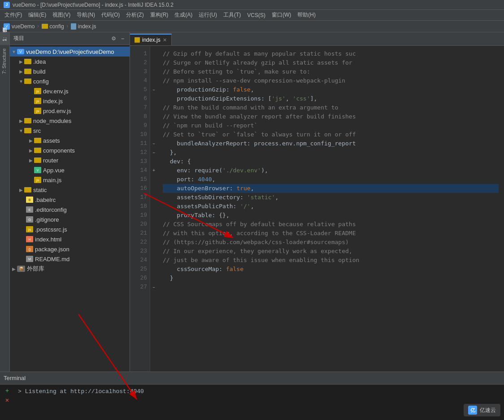 The width and height of the screenshot is (504, 420). What do you see at coordinates (70, 121) in the screenshot?
I see `tree-item-nodemodules: ▶ node_modules` at bounding box center [70, 121].